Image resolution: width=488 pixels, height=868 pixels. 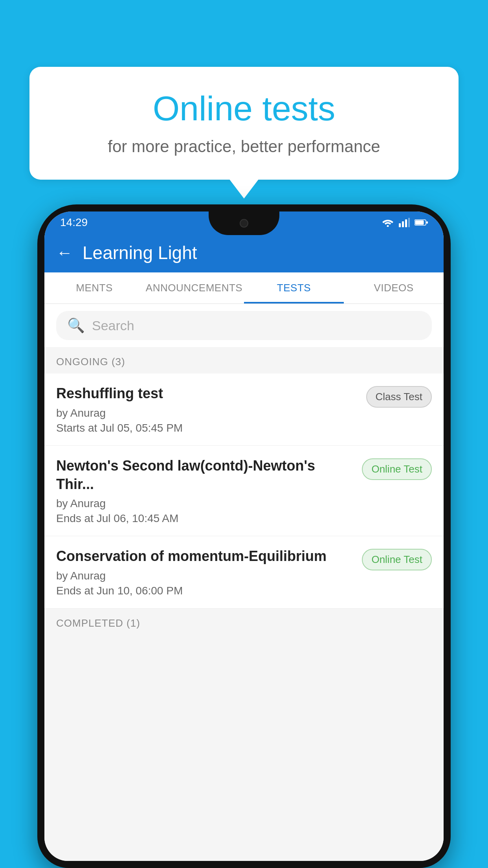 What do you see at coordinates (194, 288) in the screenshot?
I see `tab-announcements: ANNOUNCEMENTS` at bounding box center [194, 288].